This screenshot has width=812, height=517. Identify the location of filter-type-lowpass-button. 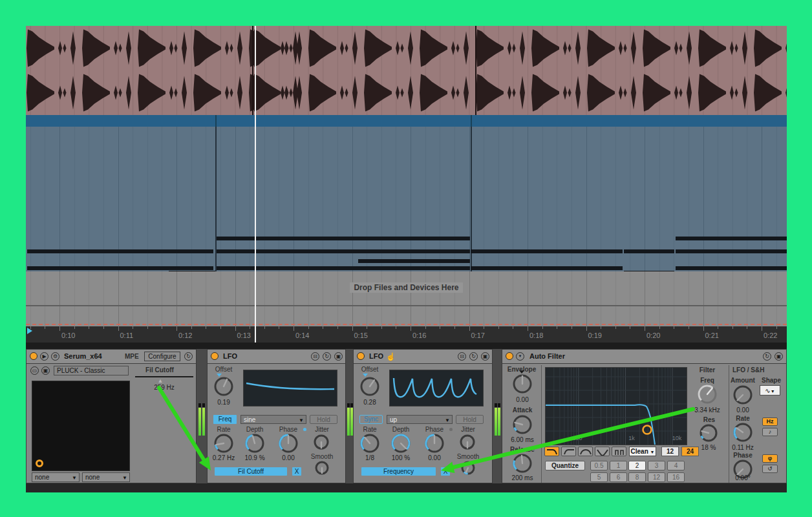
(552, 451).